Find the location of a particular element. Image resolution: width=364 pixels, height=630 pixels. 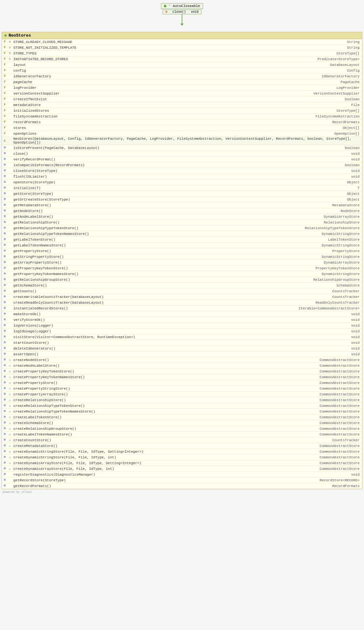

method-row: MisStorePresent(PageCache, DatabaseLayou… is located at coordinates (182, 148).